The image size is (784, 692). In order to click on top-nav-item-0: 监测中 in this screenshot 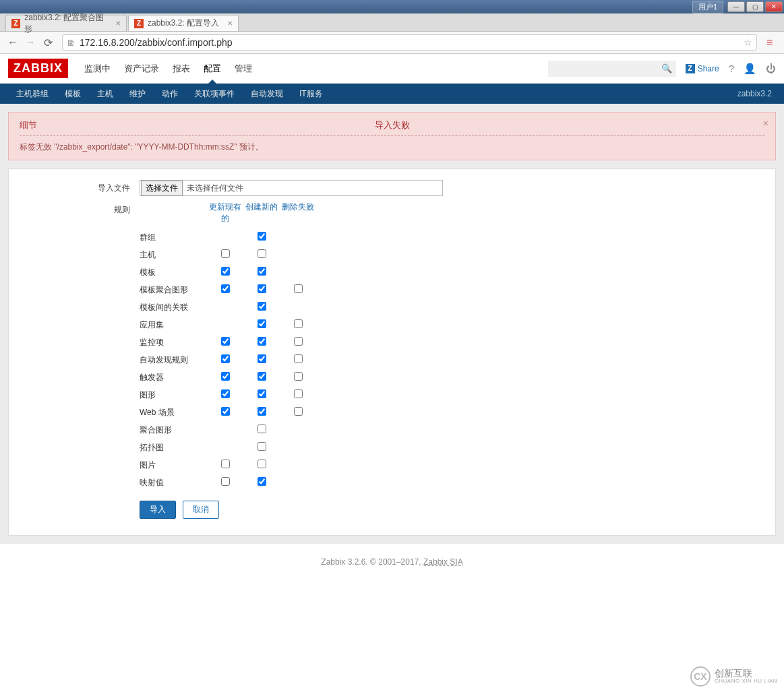, I will do `click(97, 69)`.